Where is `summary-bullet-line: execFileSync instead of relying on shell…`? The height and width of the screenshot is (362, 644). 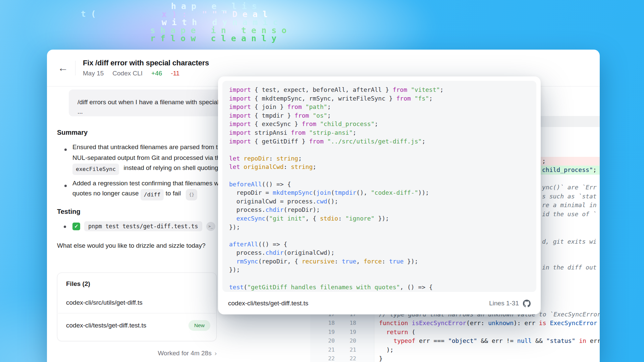 summary-bullet-line: execFileSync instead of relying on shell… is located at coordinates (146, 169).